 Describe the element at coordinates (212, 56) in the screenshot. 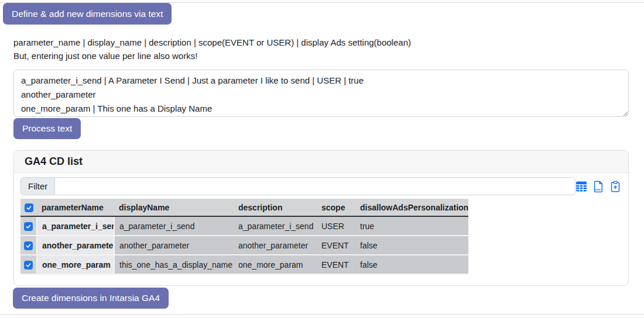

I see `instruction-hint-line: But, entering just one value per line al…` at that location.